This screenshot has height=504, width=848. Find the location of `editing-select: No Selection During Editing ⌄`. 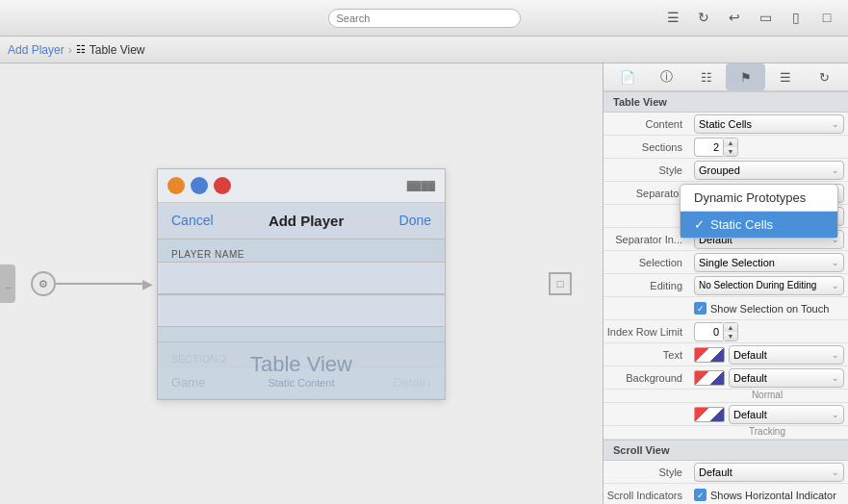

editing-select: No Selection During Editing ⌄ is located at coordinates (769, 286).